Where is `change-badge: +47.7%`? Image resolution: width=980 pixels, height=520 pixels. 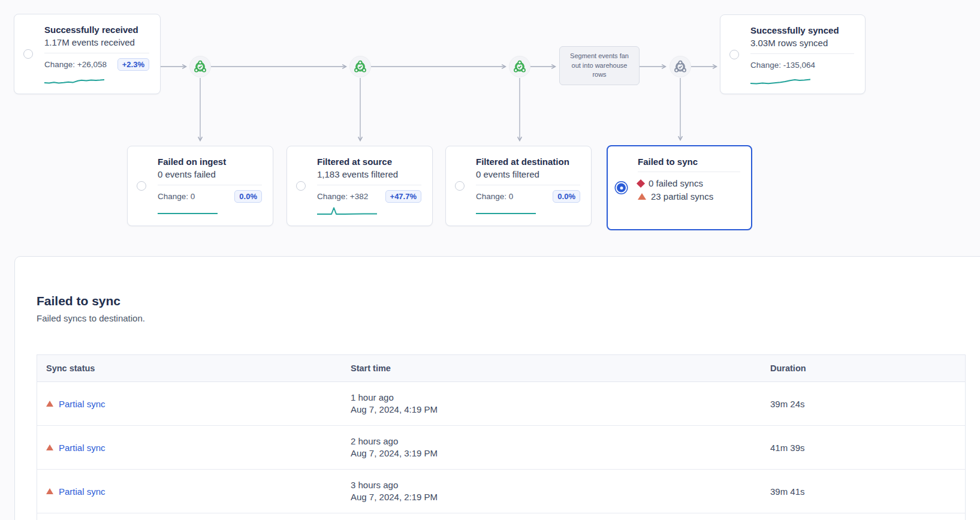
change-badge: +47.7% is located at coordinates (403, 197).